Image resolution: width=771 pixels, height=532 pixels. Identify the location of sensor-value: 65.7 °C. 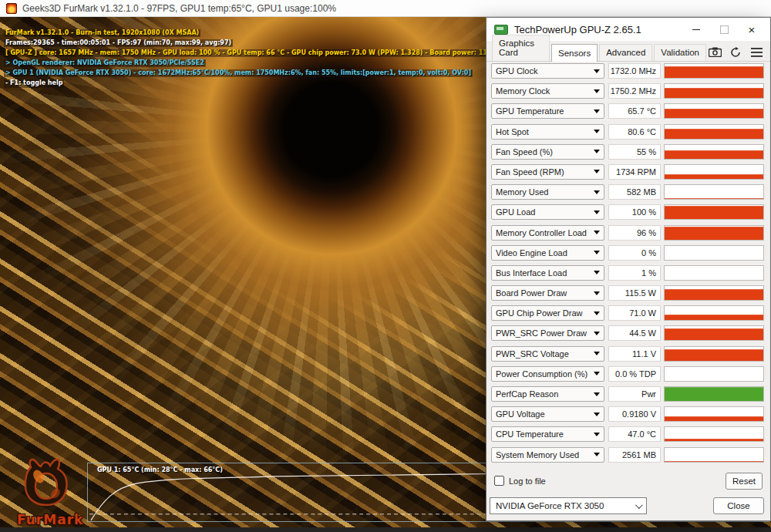
(635, 111).